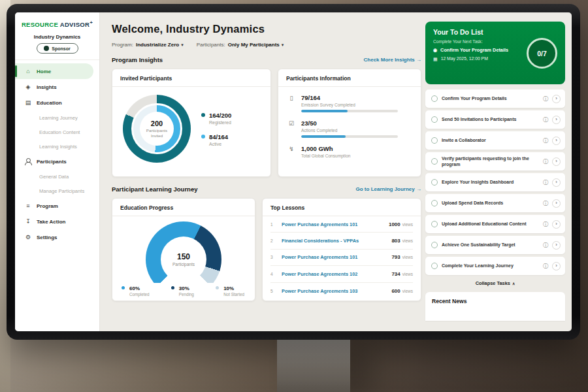  Describe the element at coordinates (61, 48) in the screenshot. I see `sponsor-badge-label: Sponsor` at that location.